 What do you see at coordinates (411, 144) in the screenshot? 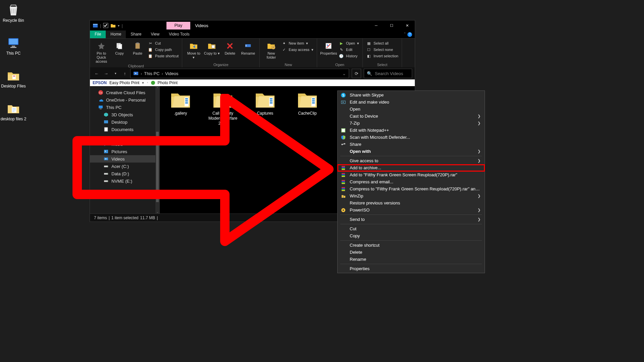
I see `ctx-share: Share` at bounding box center [411, 144].